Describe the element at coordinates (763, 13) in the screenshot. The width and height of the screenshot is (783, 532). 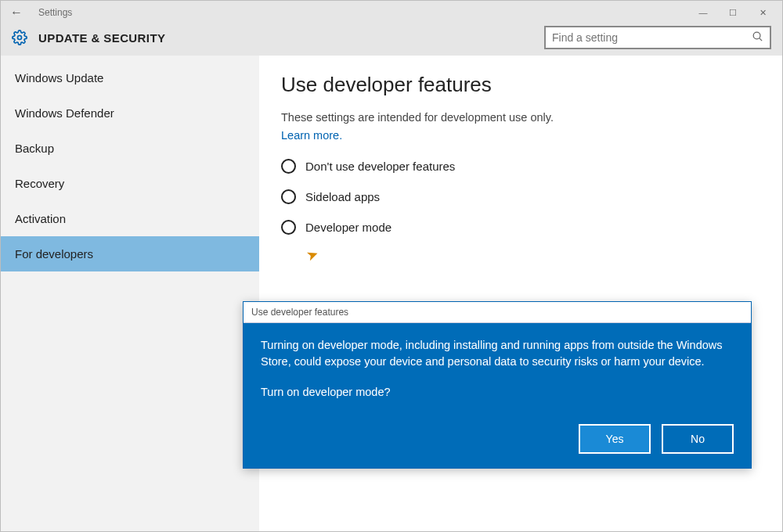
I see `close-button: ✕` at that location.